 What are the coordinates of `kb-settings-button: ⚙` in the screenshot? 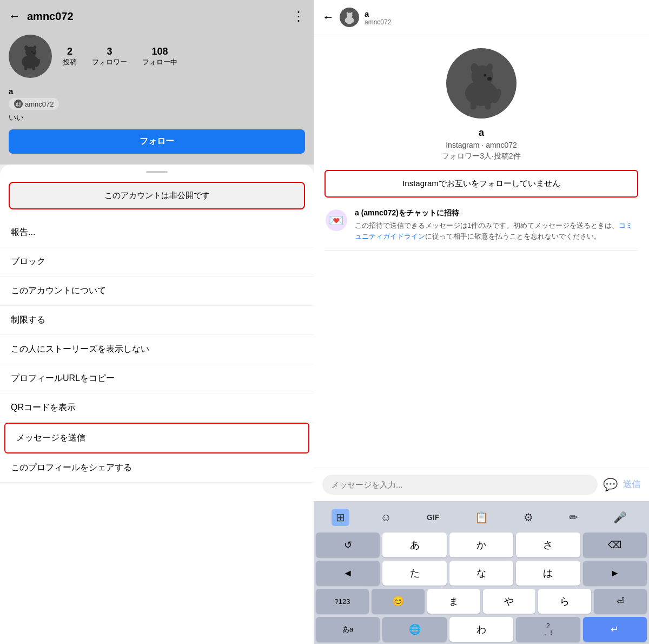 It's located at (528, 517).